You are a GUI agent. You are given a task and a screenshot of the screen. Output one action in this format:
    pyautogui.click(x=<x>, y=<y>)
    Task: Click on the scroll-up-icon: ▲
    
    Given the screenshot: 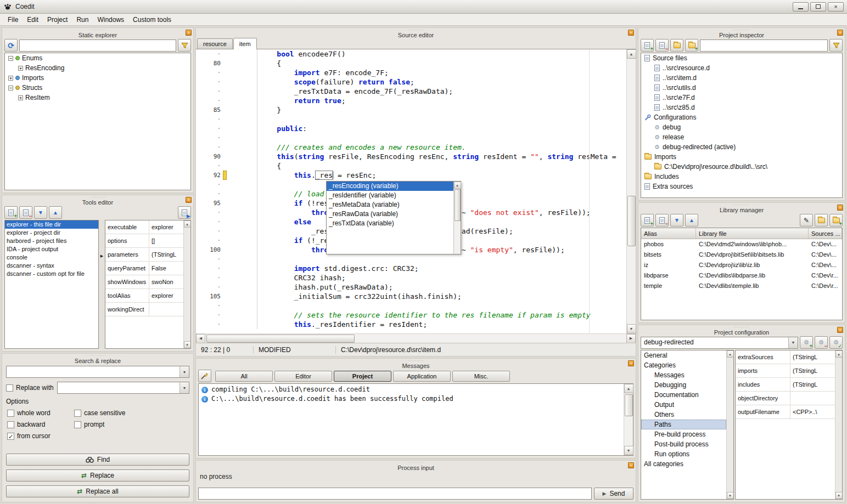 What is the action you would take?
    pyautogui.click(x=629, y=388)
    